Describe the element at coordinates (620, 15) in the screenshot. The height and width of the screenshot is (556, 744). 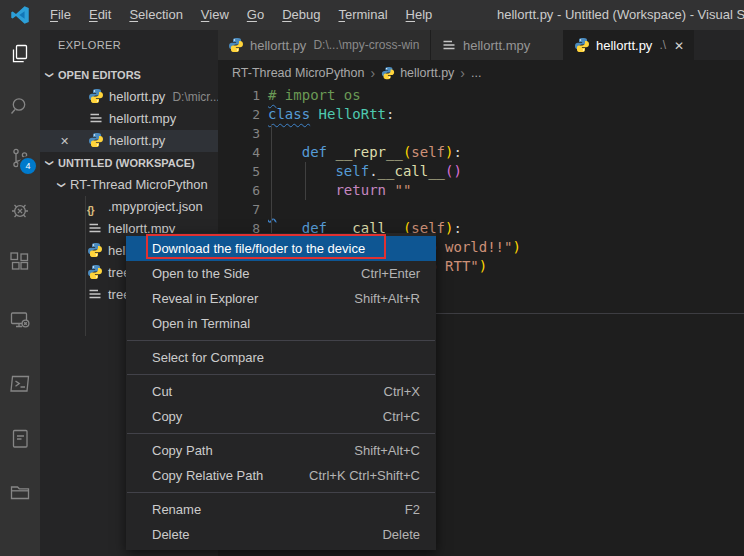
I see `window-title: hellortt.py - Untitled (Workspace) - Vis…` at that location.